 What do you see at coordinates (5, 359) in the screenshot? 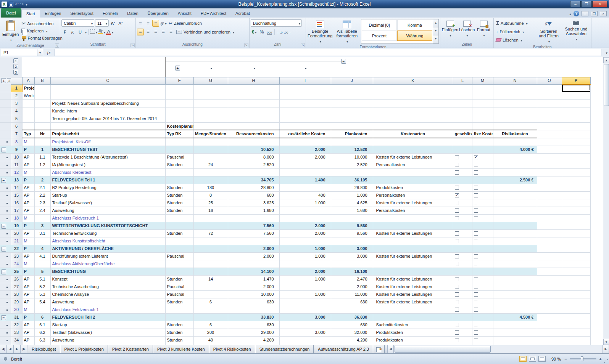
I see `macro-record-icon` at bounding box center [5, 359].